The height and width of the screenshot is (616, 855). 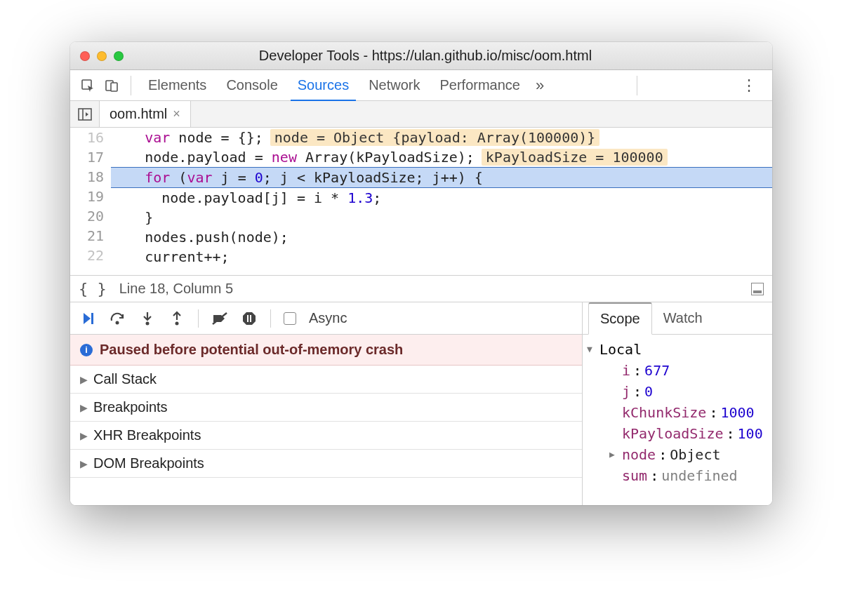 What do you see at coordinates (442, 138) in the screenshot?
I see `code-line: var node = {};node = Object {payload: Ar…` at bounding box center [442, 138].